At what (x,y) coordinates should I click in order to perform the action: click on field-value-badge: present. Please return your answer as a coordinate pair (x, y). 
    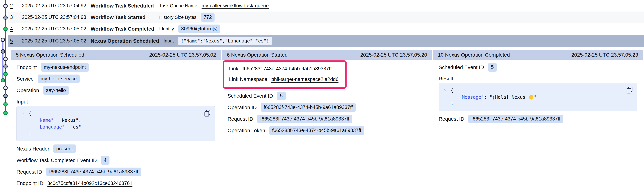
    Looking at the image, I should click on (64, 149).